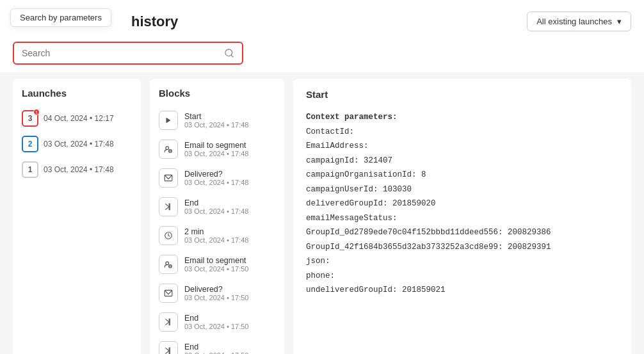 The width and height of the screenshot is (644, 354). I want to click on blocks-panel-title: Blocks, so click(217, 93).